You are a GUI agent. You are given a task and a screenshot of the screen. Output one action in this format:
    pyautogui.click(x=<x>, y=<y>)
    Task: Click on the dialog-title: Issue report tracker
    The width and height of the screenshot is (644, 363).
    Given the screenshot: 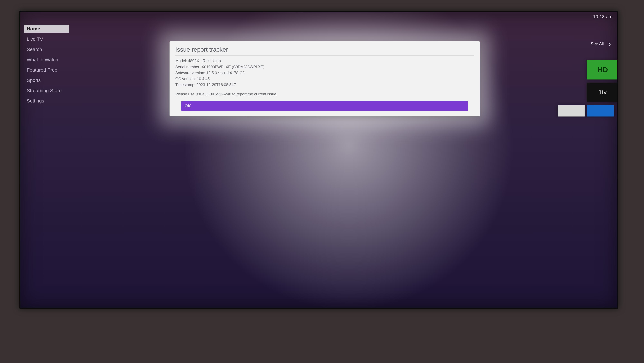 What is the action you would take?
    pyautogui.click(x=325, y=50)
    